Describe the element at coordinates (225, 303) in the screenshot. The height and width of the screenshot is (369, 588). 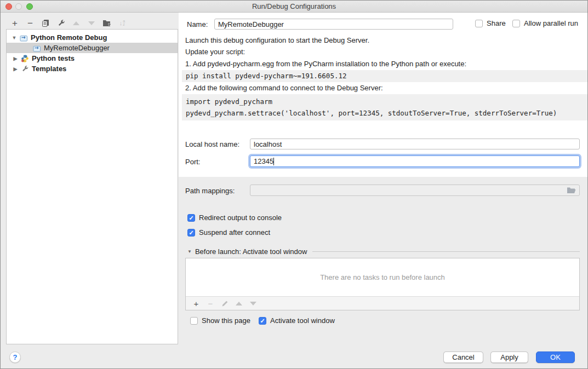
I see `edit-task-button` at that location.